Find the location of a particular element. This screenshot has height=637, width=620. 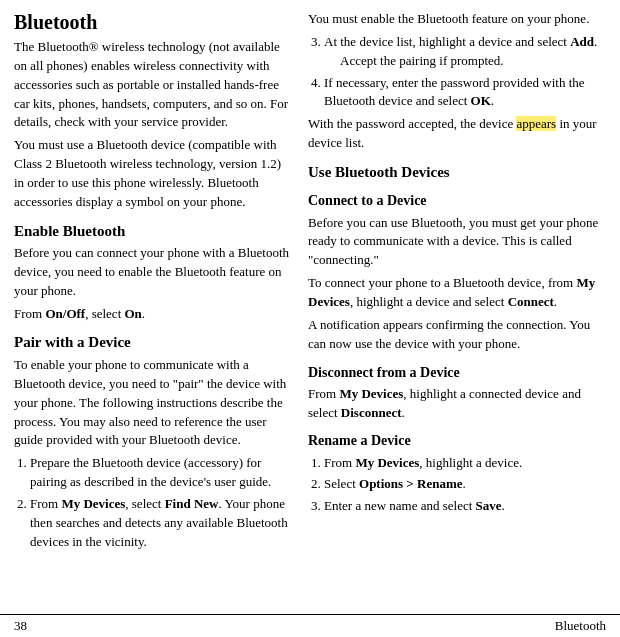

enable-bluetooth-heading: Enable Bluetooth is located at coordinates (152, 232).